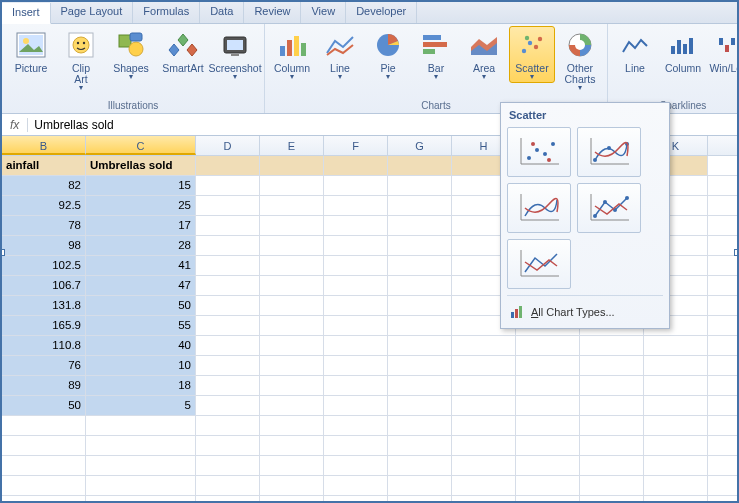 This screenshot has width=739, height=503. I want to click on cell: 110.8, so click(44, 346).